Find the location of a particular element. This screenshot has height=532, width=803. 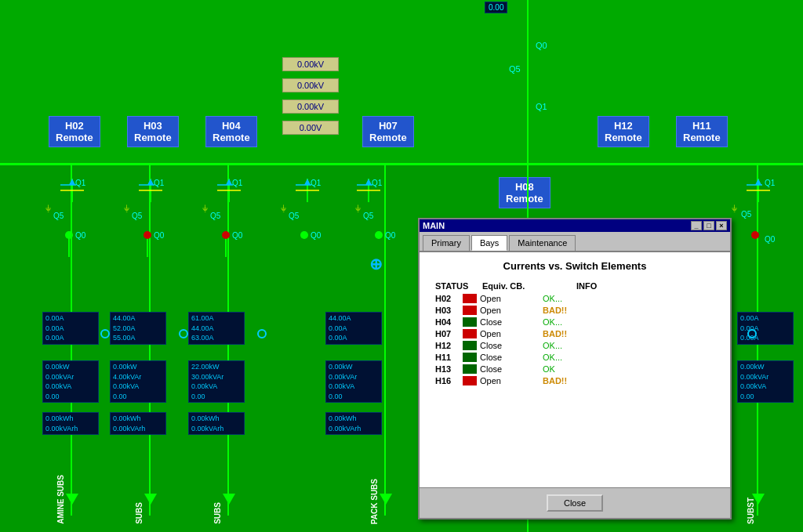

row-label-h12: H12 is located at coordinates (449, 346).